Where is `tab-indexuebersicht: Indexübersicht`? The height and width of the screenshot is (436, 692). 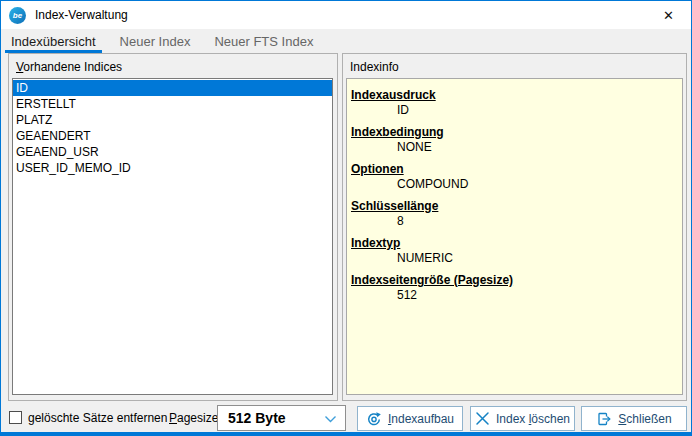 tab-indexuebersicht: Indexübersicht is located at coordinates (54, 41).